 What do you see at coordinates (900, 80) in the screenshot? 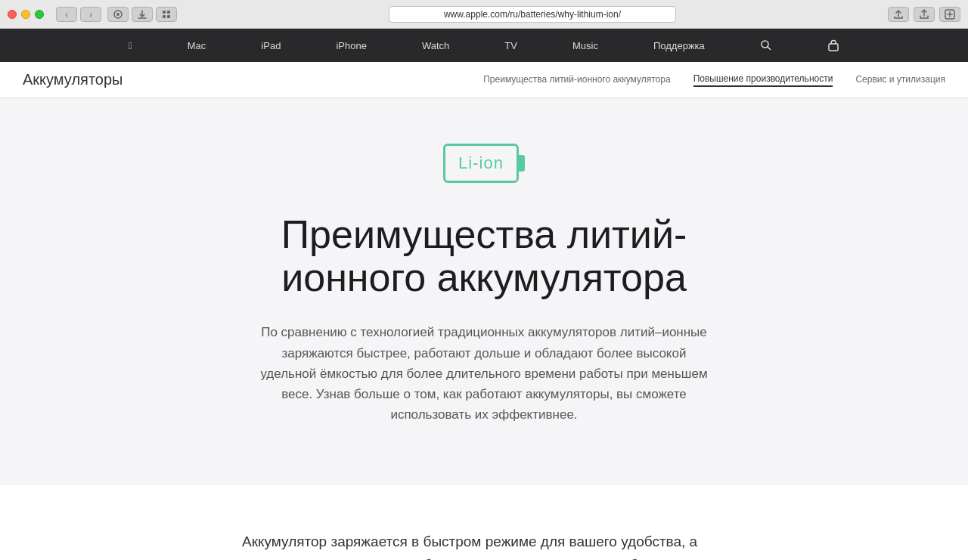
I see `sub-nav-link-service: Сервис и утилизация` at bounding box center [900, 80].